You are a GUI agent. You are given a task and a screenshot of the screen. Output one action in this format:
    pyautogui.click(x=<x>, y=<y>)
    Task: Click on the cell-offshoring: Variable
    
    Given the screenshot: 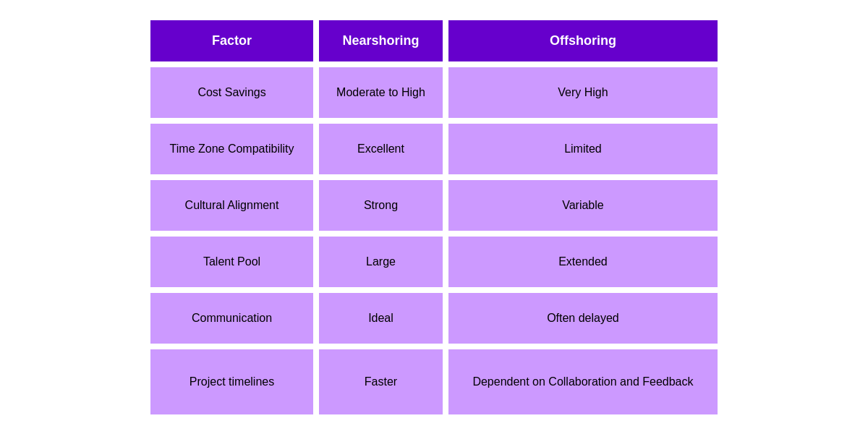 What is the action you would take?
    pyautogui.click(x=583, y=205)
    